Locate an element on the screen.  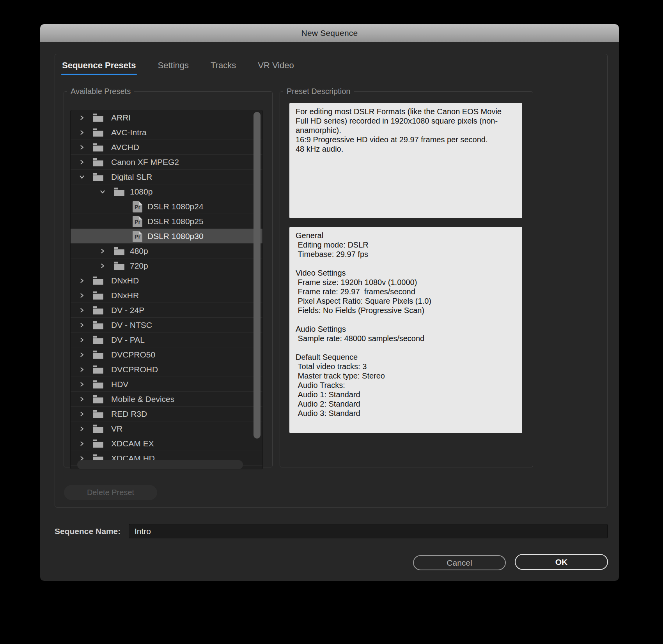
tab-vr-video: VR Video is located at coordinates (276, 67).